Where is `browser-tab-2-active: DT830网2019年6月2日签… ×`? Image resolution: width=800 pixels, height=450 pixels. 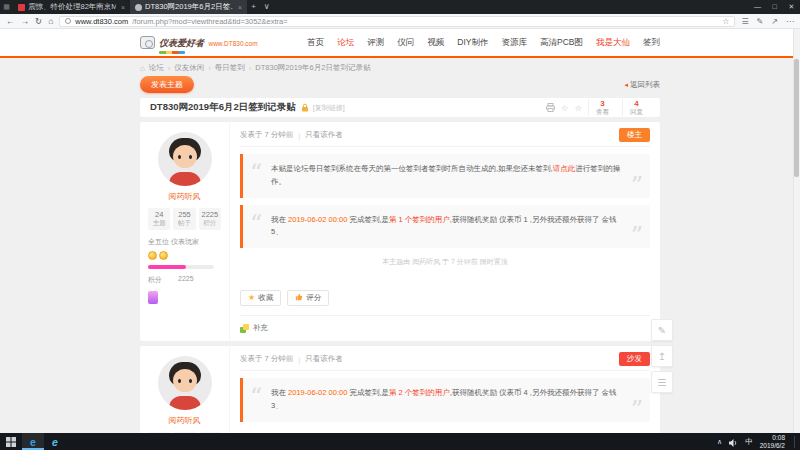
browser-tab-2-active: DT830网2019年6月2日签… × is located at coordinates (188, 7).